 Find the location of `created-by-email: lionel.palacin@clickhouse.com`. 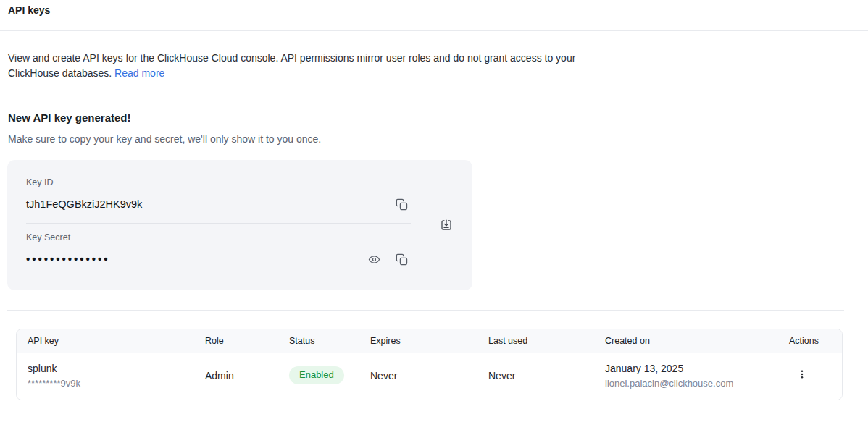

created-by-email: lionel.palacin@clickhouse.com is located at coordinates (697, 384).